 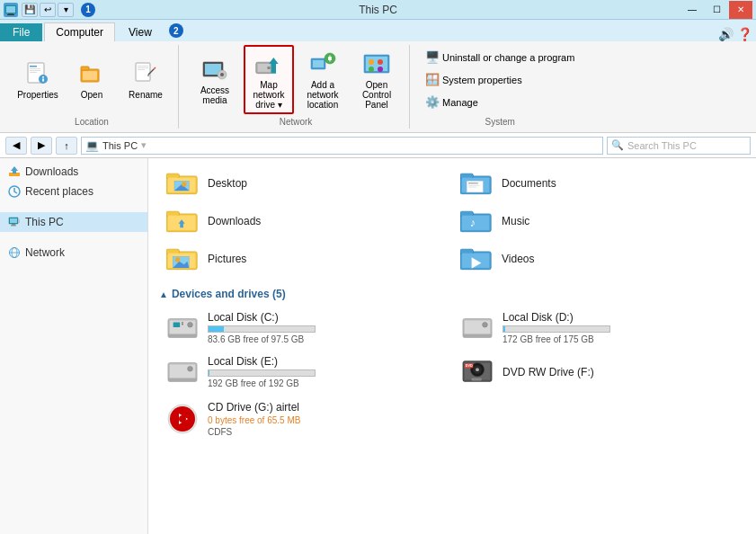 I want to click on drive-f-name: DVD RW Drive (F:), so click(x=548, y=372).